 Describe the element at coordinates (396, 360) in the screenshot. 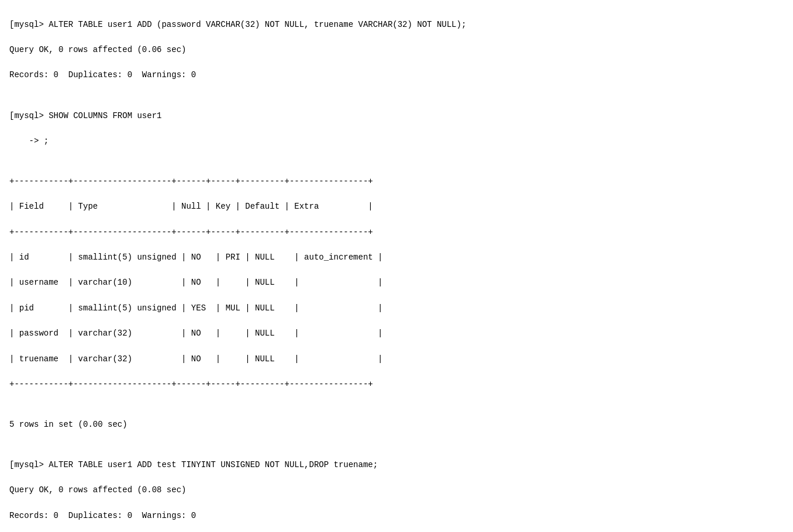

I see `table1-row-4: | truename | varchar(32) | NO | | NULL |…` at that location.